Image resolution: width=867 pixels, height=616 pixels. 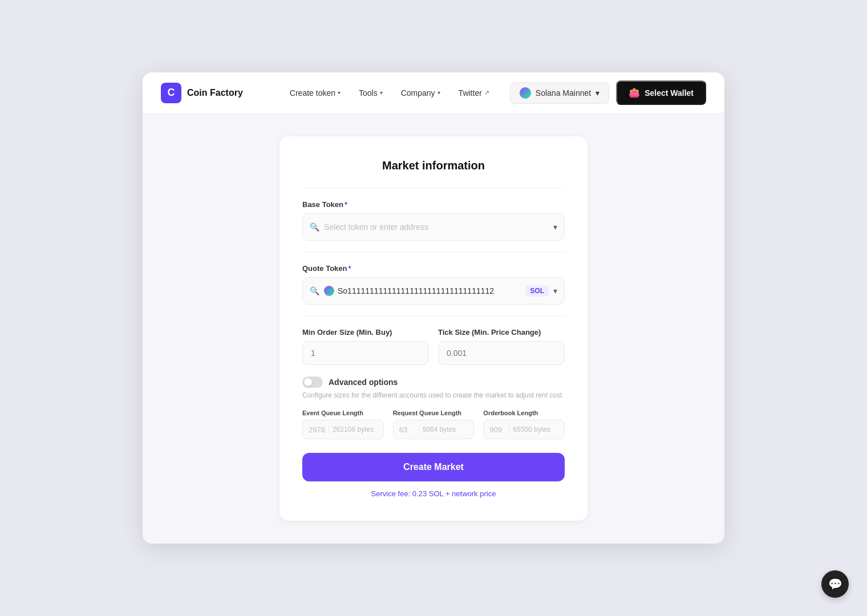 I want to click on base-token-input, so click(x=439, y=227).